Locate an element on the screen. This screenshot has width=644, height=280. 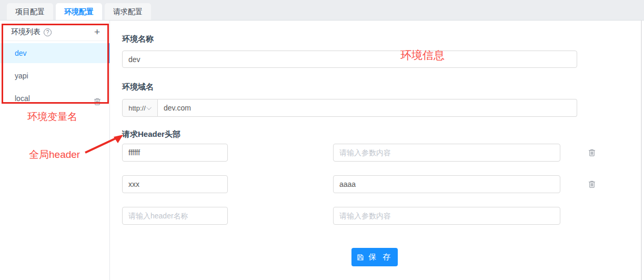
request-header-label: 请求Header头部 is located at coordinates (152, 135).